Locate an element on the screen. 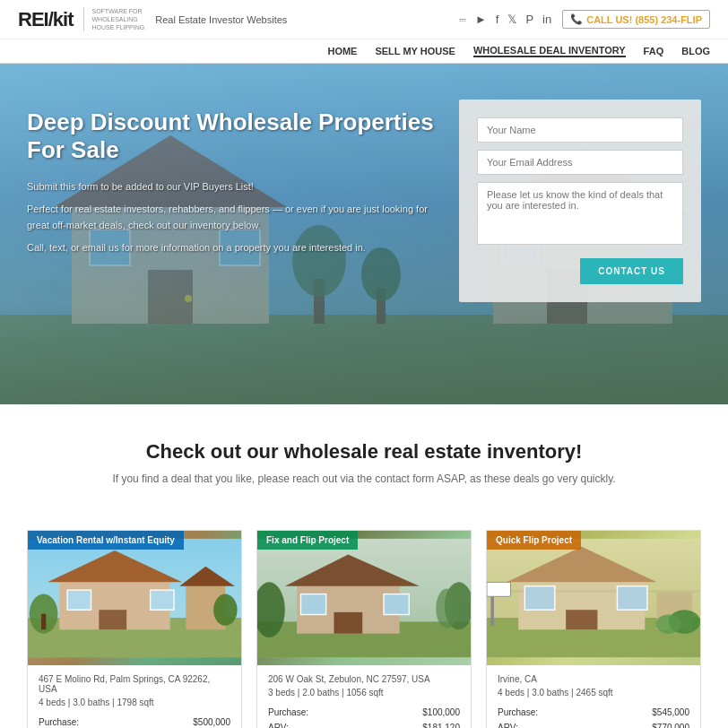  card-1-address: 467 E Molino Rd, Palm Springs, CA 92262,… is located at coordinates (134, 684).